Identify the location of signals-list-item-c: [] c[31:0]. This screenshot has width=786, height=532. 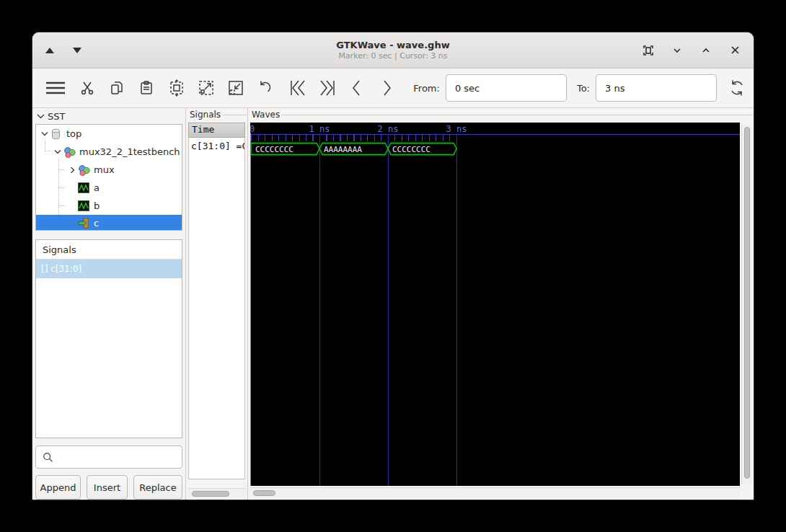
(109, 269).